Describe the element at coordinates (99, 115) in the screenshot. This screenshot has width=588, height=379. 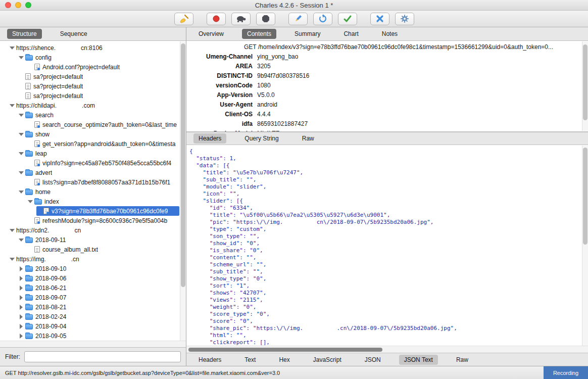
I see `tree-row: search` at that location.